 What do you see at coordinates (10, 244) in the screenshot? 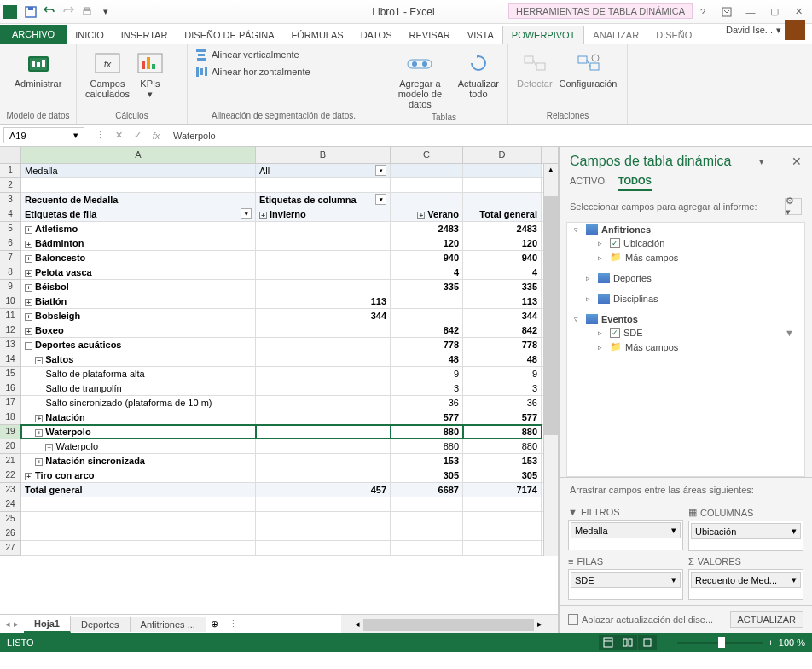
I see `row-header: 6` at bounding box center [10, 244].